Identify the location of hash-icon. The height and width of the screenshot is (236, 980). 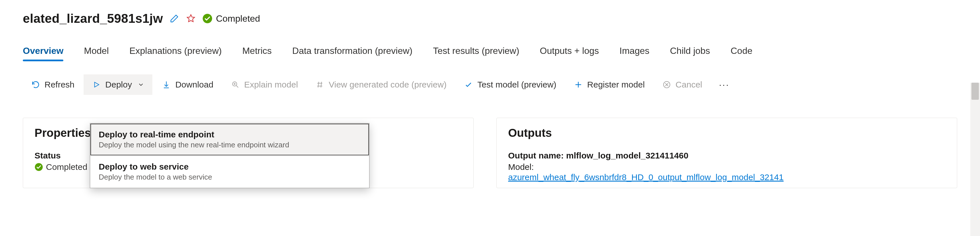
(320, 85).